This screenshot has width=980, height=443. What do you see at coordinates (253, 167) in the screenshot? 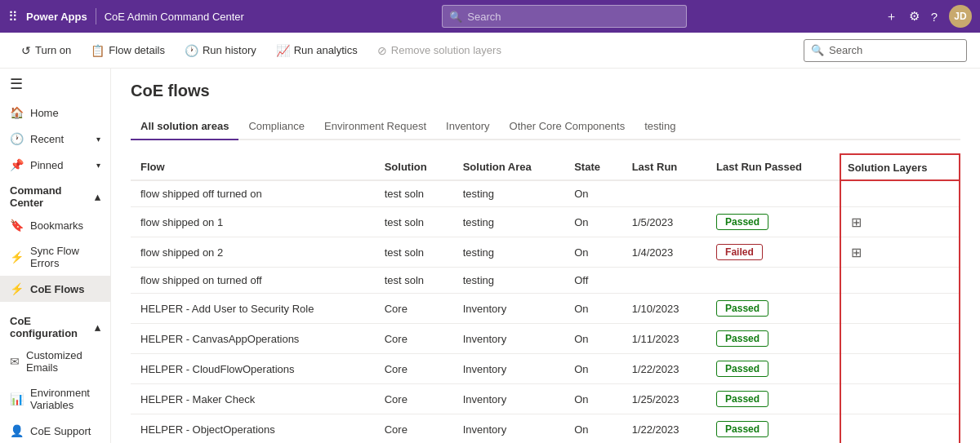
I see `col-header-flow: Flow` at bounding box center [253, 167].